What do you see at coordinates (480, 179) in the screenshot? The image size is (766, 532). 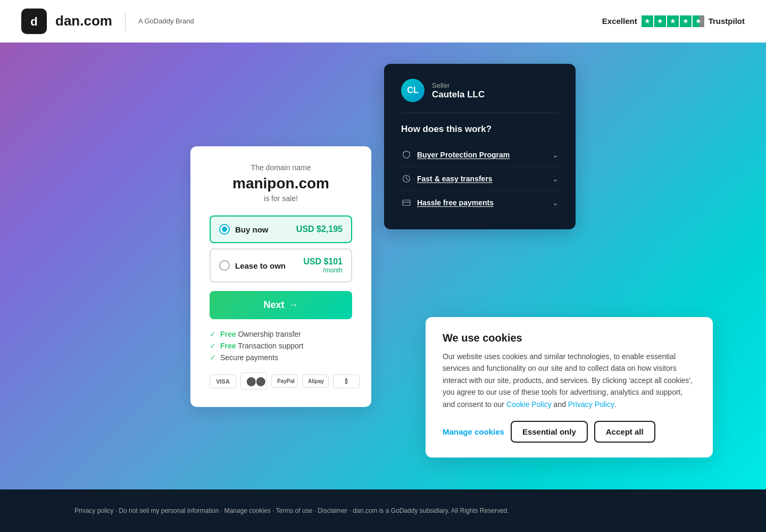 I see `fast-transfers-item: Fast & easy transfers ⌄` at bounding box center [480, 179].